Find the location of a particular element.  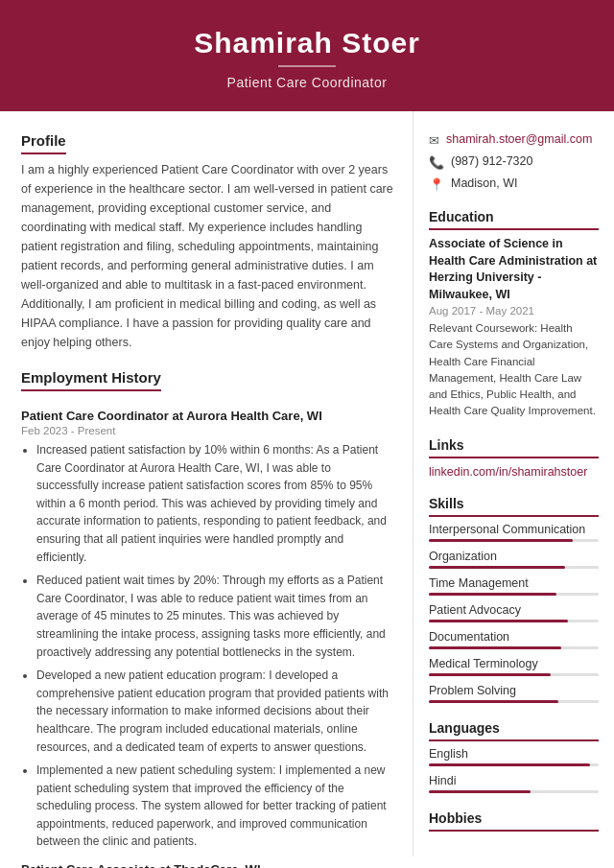

linkedin-link: linkedin.com/in/shamirahstoer is located at coordinates (508, 472).